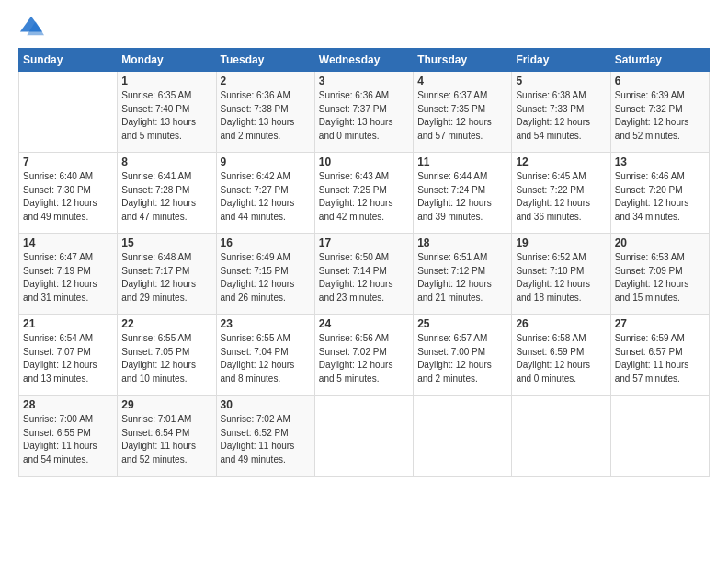 This screenshot has width=728, height=563. What do you see at coordinates (265, 274) in the screenshot?
I see `calendar-cell: 16Sunrise: 6:49 AMSunset: 7:15 PMDayligh…` at bounding box center [265, 274].